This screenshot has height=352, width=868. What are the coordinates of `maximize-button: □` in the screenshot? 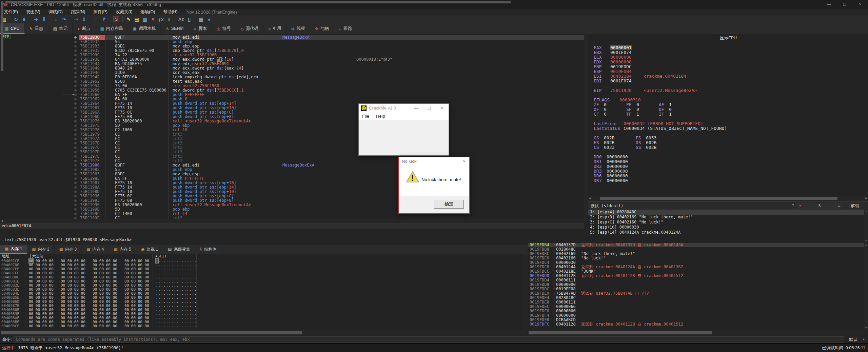 It's located at (845, 4).